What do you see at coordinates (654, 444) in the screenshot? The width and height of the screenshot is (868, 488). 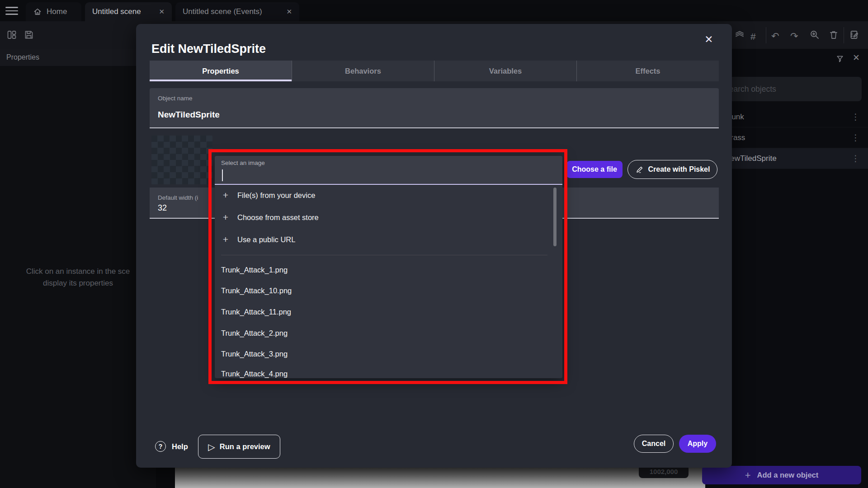 I see `cancel-button: Cancel` at bounding box center [654, 444].